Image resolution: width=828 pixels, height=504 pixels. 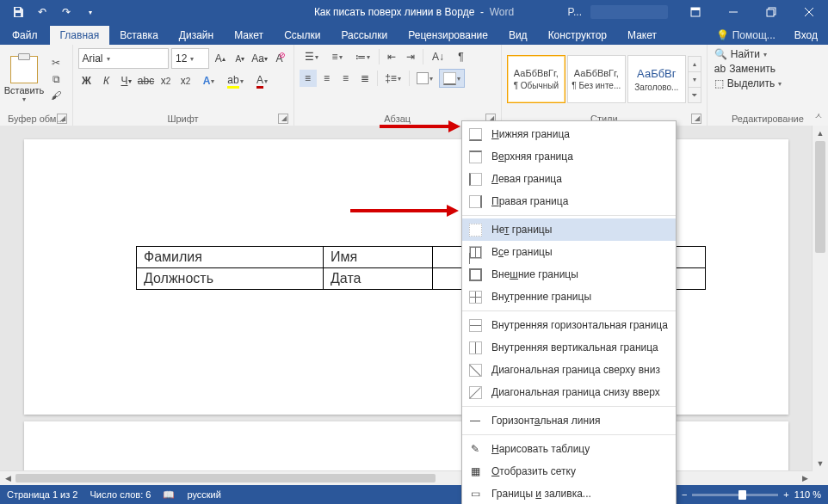 What do you see at coordinates (249, 35) in the screenshot?
I see `tab-layout: Макет` at bounding box center [249, 35].